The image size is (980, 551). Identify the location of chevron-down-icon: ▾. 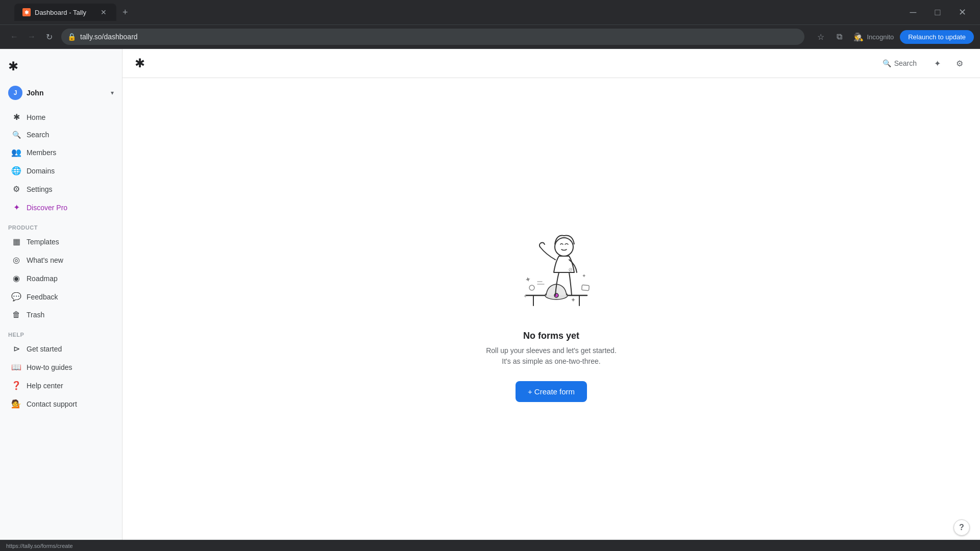
(112, 93).